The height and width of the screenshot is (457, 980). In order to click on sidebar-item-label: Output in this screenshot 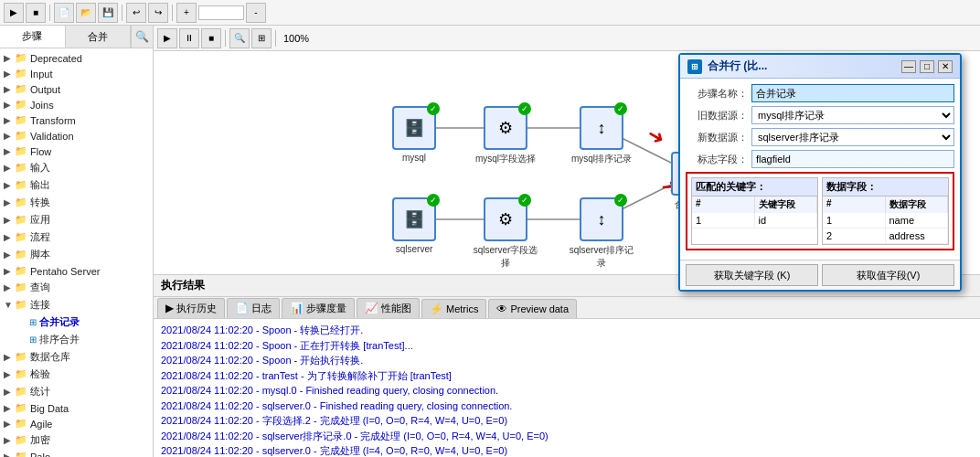, I will do `click(46, 90)`.